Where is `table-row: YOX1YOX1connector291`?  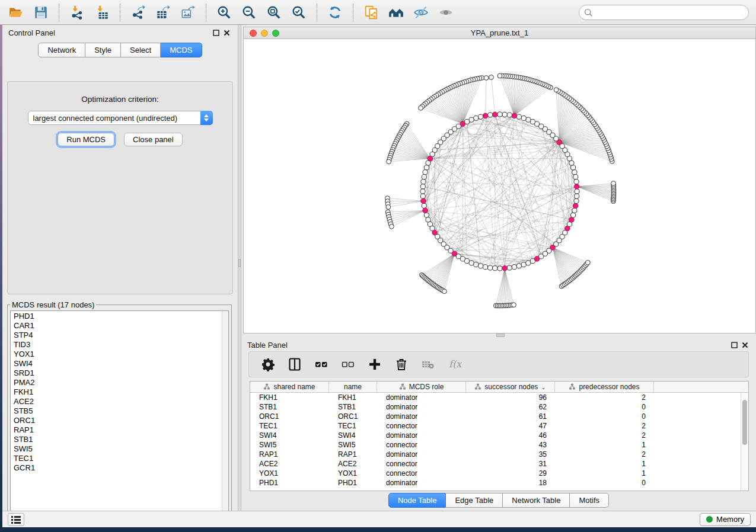
table-row: YOX1YOX1connector291 is located at coordinates (499, 473).